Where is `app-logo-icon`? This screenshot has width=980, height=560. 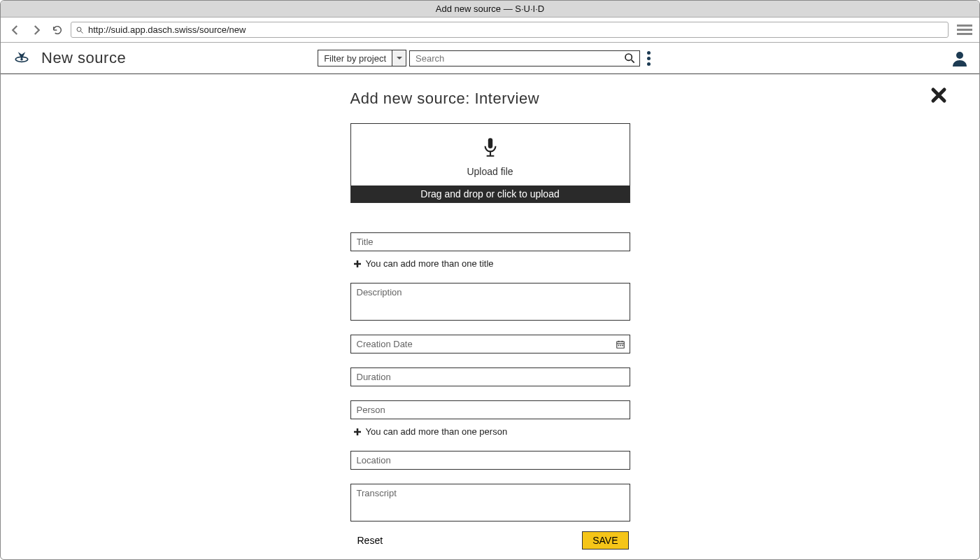
app-logo-icon is located at coordinates (22, 58).